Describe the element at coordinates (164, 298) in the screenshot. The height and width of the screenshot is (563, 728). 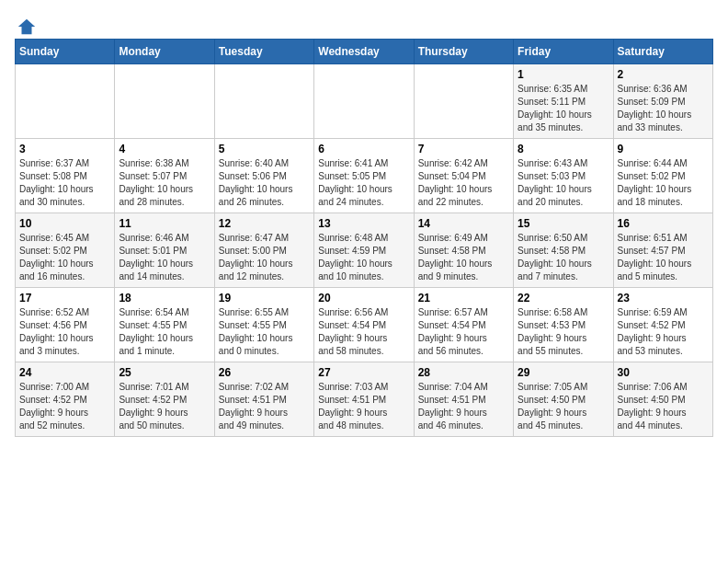
I see `day-number: 18` at that location.